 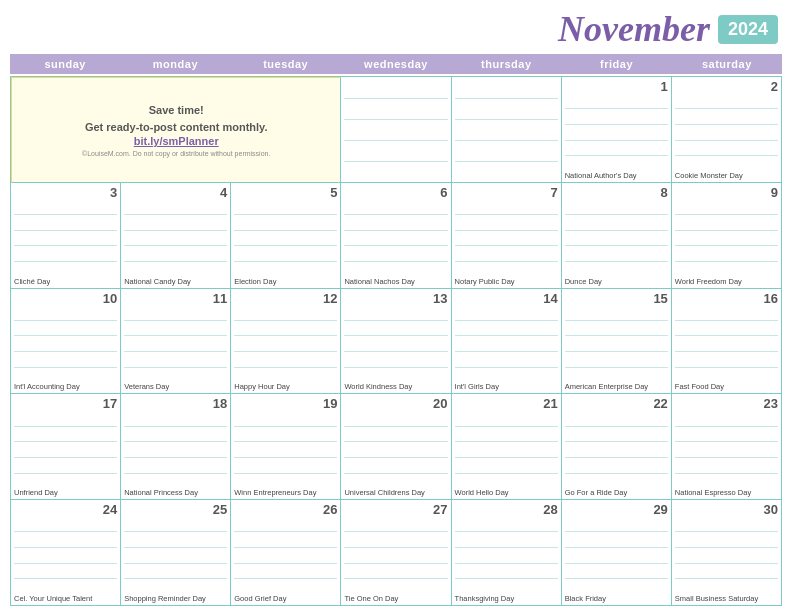 I want to click on cell-number: 13, so click(x=396, y=299).